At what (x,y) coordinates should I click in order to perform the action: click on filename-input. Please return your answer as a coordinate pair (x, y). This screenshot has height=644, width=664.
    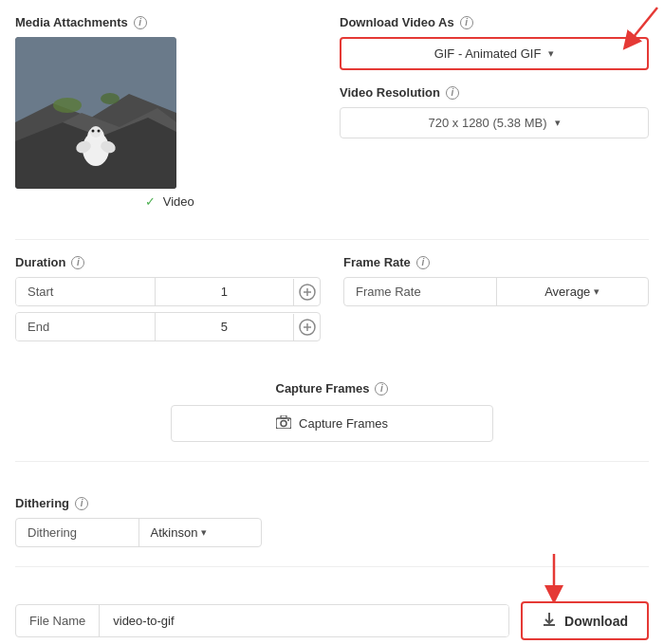
    Looking at the image, I should click on (304, 620).